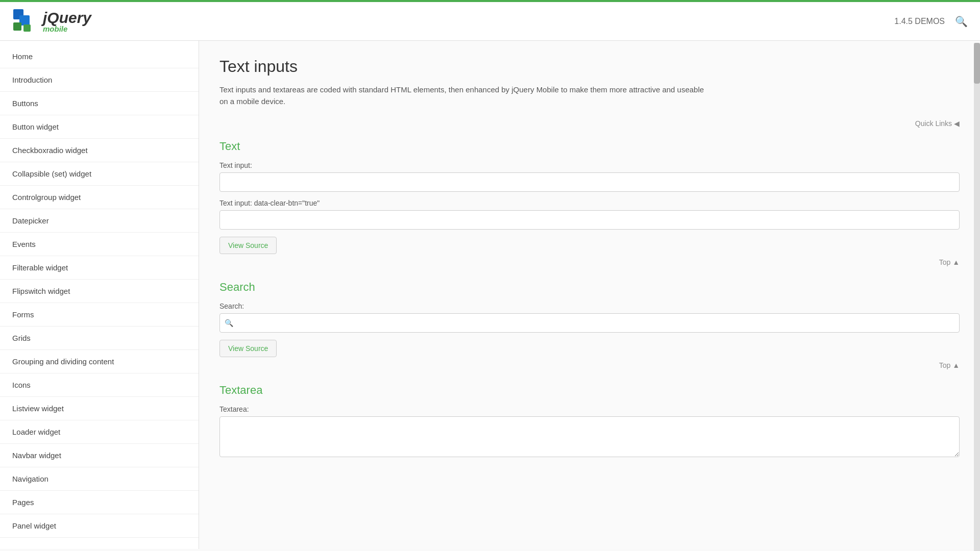 The image size is (980, 551). I want to click on search-icon: 🔍, so click(962, 21).